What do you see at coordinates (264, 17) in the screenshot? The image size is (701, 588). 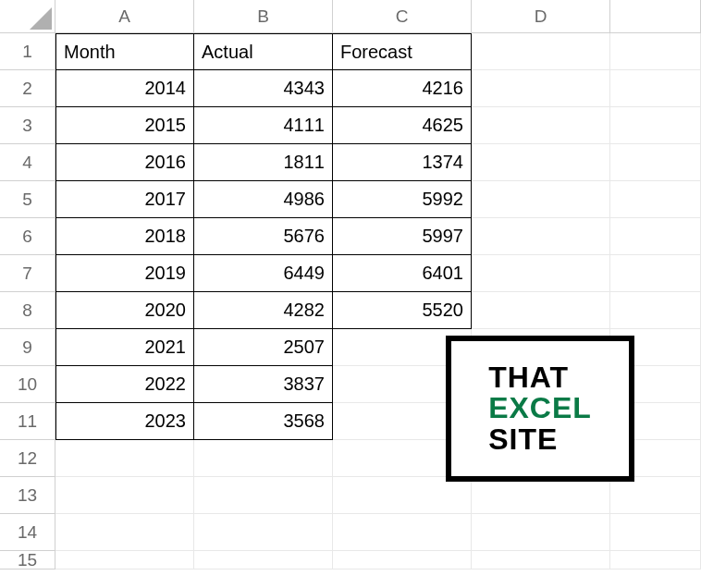 I see `col-header-b: B` at bounding box center [264, 17].